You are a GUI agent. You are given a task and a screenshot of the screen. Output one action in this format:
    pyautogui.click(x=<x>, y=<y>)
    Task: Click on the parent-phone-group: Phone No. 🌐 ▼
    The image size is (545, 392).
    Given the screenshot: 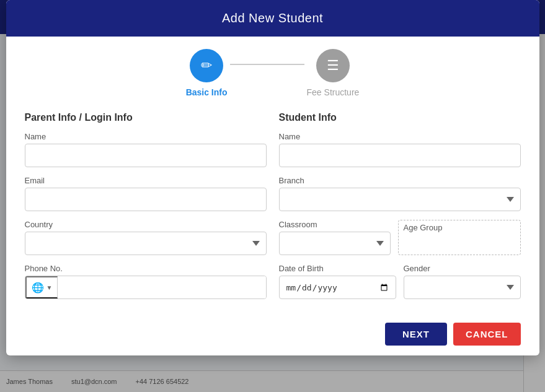 What is the action you would take?
    pyautogui.click(x=146, y=281)
    